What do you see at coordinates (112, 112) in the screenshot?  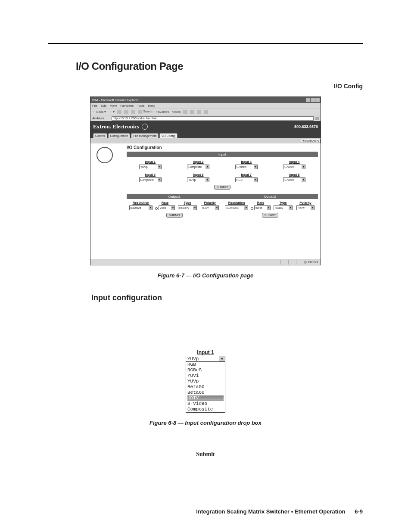 I see `forward-button: → ▾` at bounding box center [112, 112].